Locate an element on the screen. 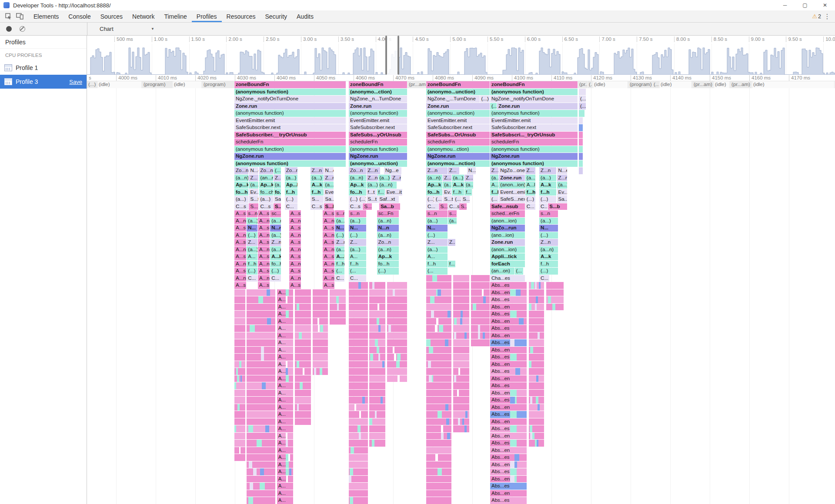 Image resolution: width=835 pixels, height=504 pixels. flame-frame: S...b is located at coordinates (277, 207).